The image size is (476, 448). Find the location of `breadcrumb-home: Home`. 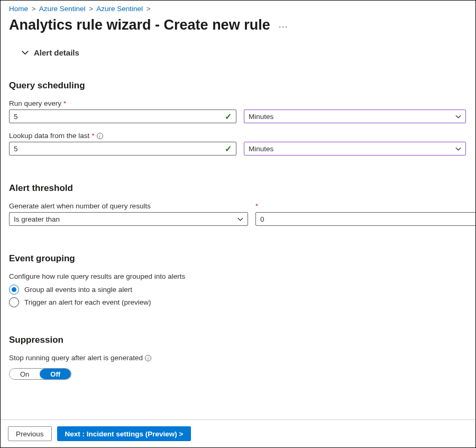

breadcrumb-home: Home is located at coordinates (19, 8).